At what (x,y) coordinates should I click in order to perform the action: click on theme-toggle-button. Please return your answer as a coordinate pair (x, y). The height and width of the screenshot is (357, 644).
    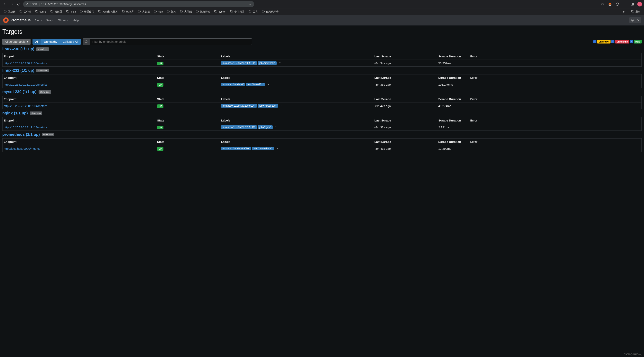
    Looking at the image, I should click on (638, 20).